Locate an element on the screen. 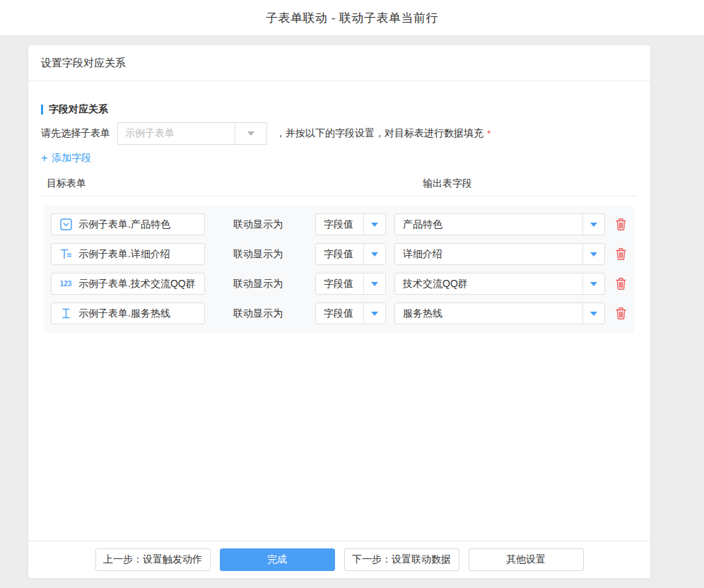 This screenshot has width=704, height=588. columns-divider is located at coordinates (339, 196).